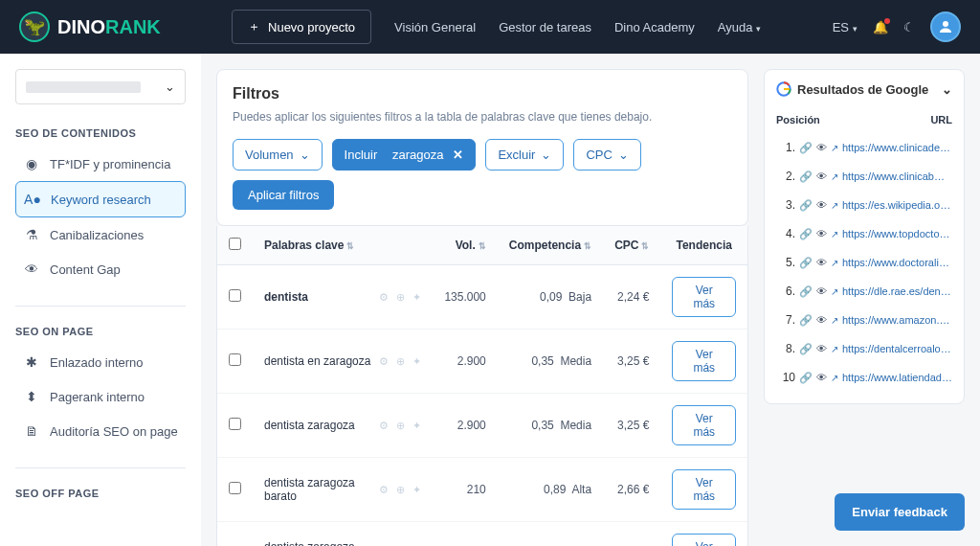 Image resolution: width=980 pixels, height=546 pixels. Describe the element at coordinates (278, 155) in the screenshot. I see `filter-volume: Volumen⌄` at that location.